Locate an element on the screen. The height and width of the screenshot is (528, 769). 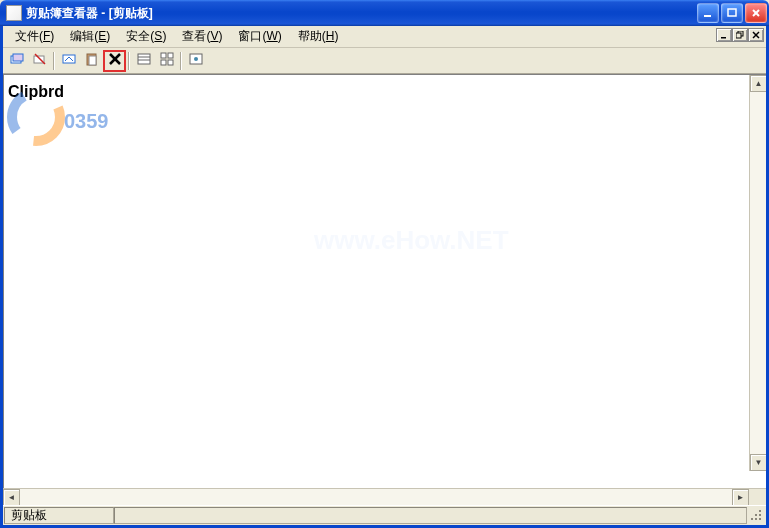
mdi-minimize-button is located at coordinates (724, 35).